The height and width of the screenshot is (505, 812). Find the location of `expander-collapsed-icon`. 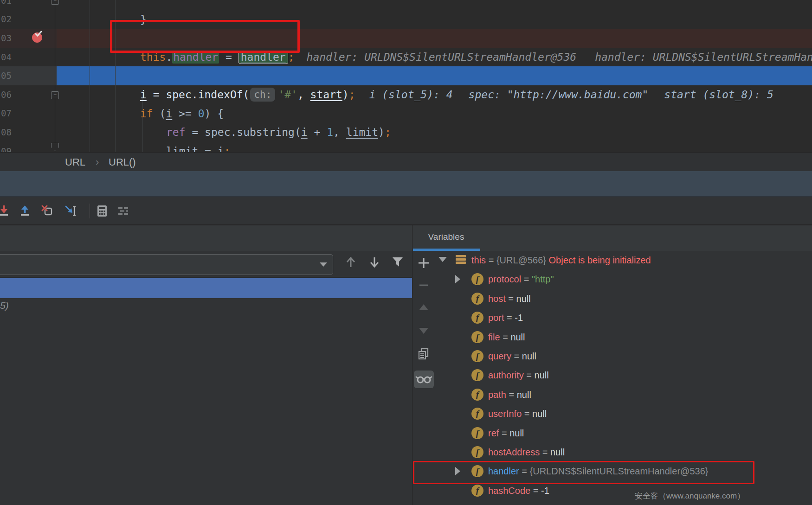

expander-collapsed-icon is located at coordinates (458, 279).